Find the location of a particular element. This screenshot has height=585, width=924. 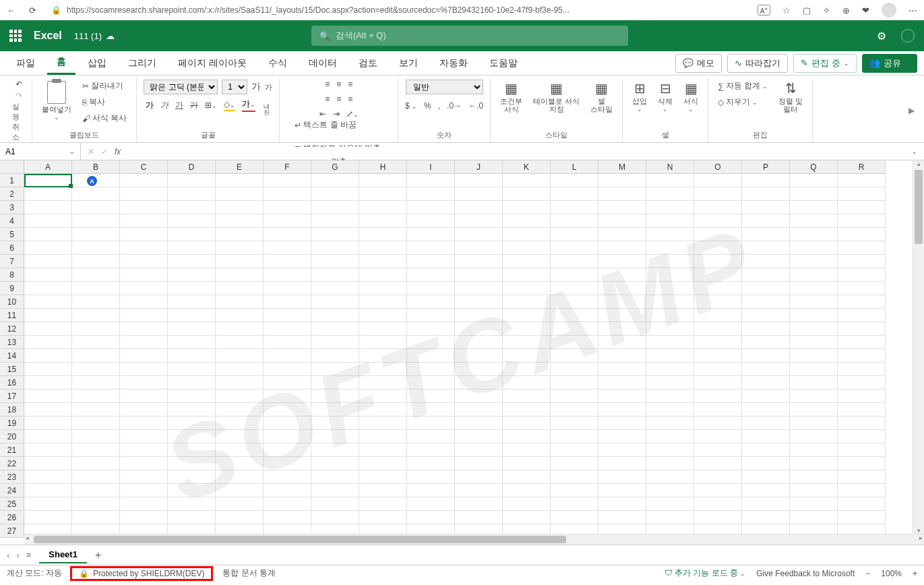

horizontal-scrollbar: ◂ ▸ is located at coordinates (474, 539).